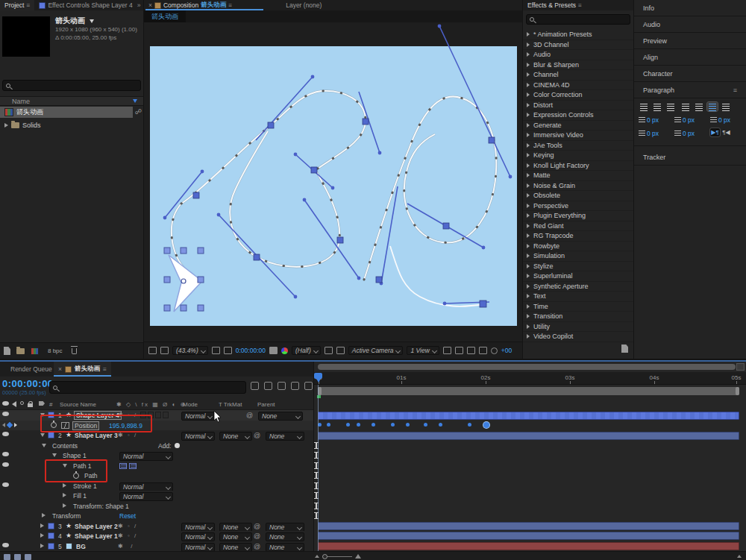 Image resolution: width=746 pixels, height=560 pixels. Describe the element at coordinates (337, 556) in the screenshot. I see `zoom-slider` at that location.